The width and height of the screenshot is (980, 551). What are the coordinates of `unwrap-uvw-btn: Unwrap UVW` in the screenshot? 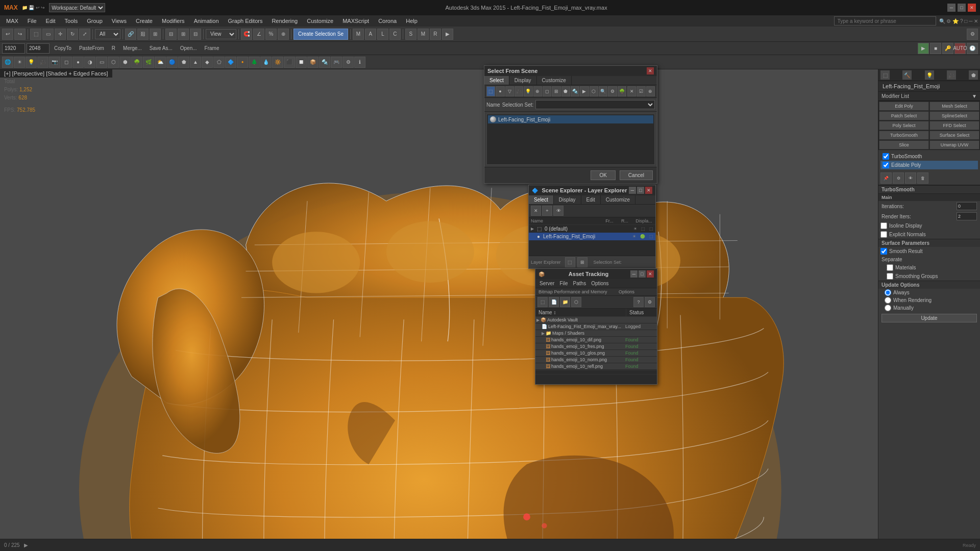 It's located at (954, 145).